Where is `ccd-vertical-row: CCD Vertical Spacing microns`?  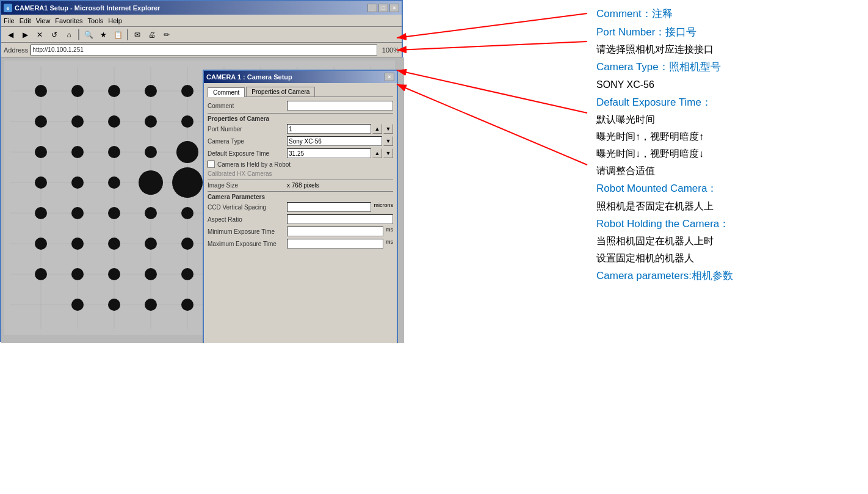 ccd-vertical-row: CCD Vertical Spacing microns is located at coordinates (300, 207).